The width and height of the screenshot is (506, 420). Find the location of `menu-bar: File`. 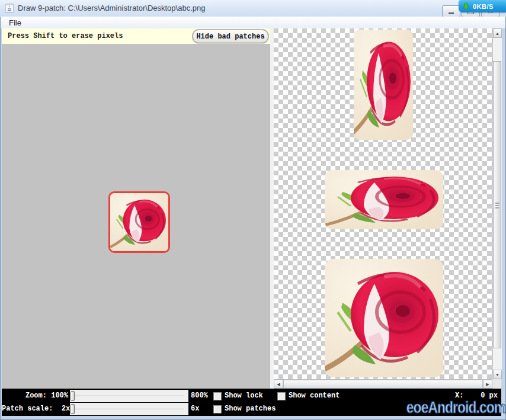

menu-bar: File is located at coordinates (253, 23).